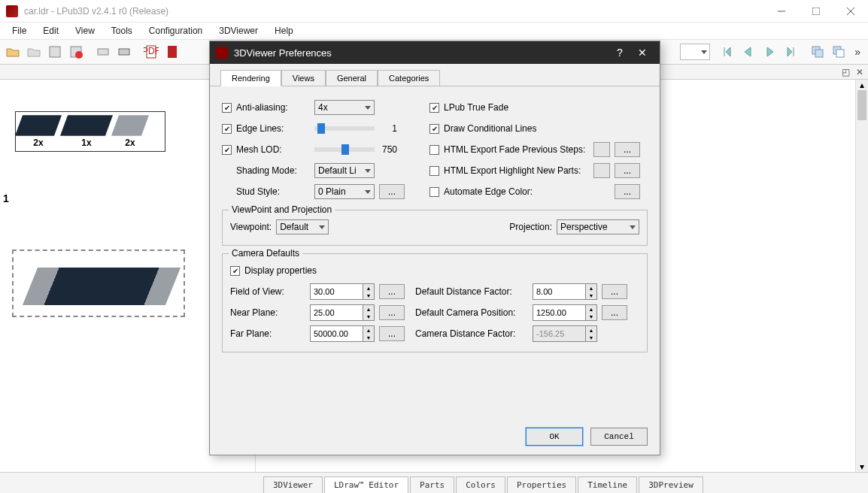  Describe the element at coordinates (392, 334) in the screenshot. I see `far-more-button: ...` at that location.